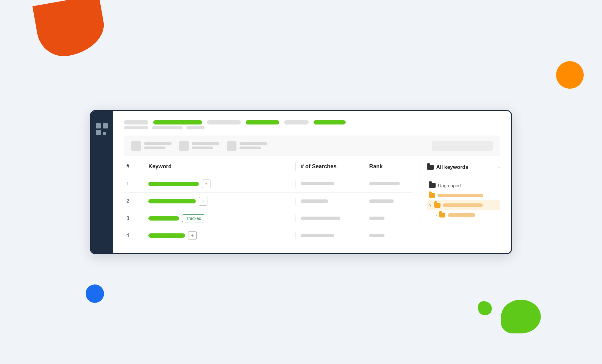  What do you see at coordinates (133, 166) in the screenshot?
I see `col-header-hash: #` at bounding box center [133, 166].